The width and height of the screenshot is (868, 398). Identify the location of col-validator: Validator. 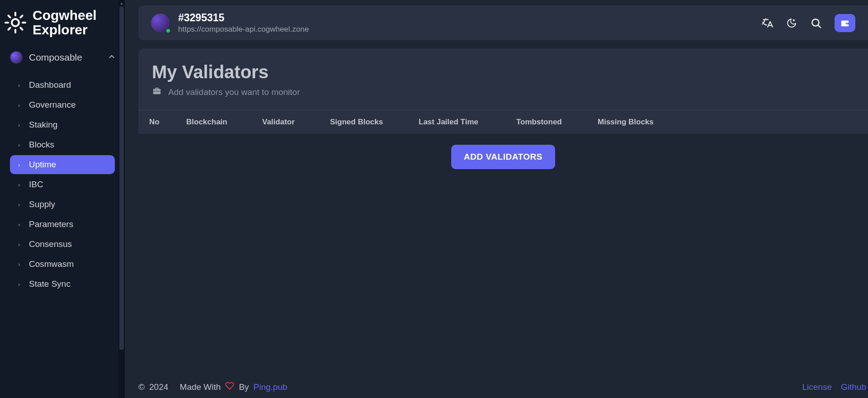
(296, 122).